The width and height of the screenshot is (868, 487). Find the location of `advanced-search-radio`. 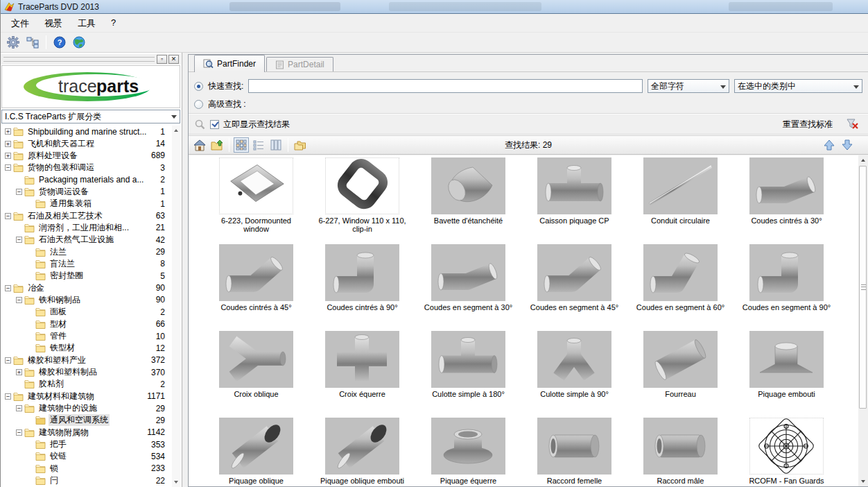

advanced-search-radio is located at coordinates (198, 104).